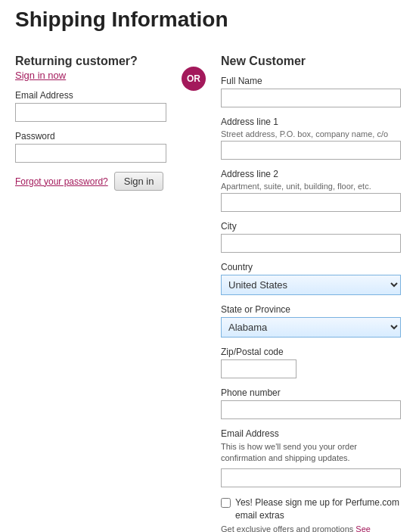 Image resolution: width=416 pixels, height=532 pixels. Describe the element at coordinates (311, 267) in the screenshot. I see `country-label: Country` at that location.